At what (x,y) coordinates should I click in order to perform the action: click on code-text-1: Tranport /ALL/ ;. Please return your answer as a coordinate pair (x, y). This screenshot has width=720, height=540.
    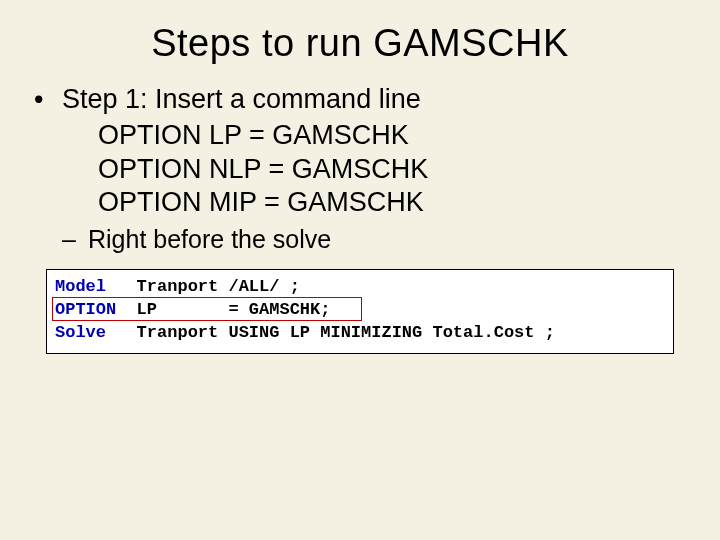
    Looking at the image, I should click on (203, 286).